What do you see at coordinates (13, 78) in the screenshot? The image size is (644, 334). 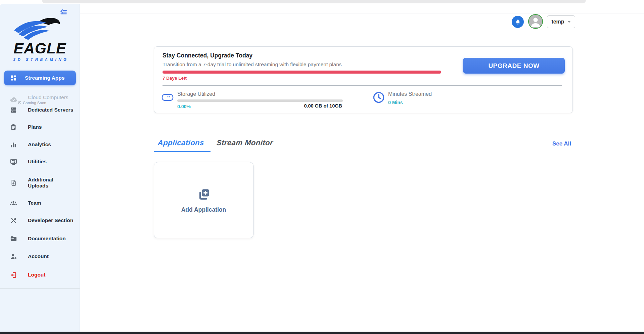 I see `dashboard-icon` at bounding box center [13, 78].